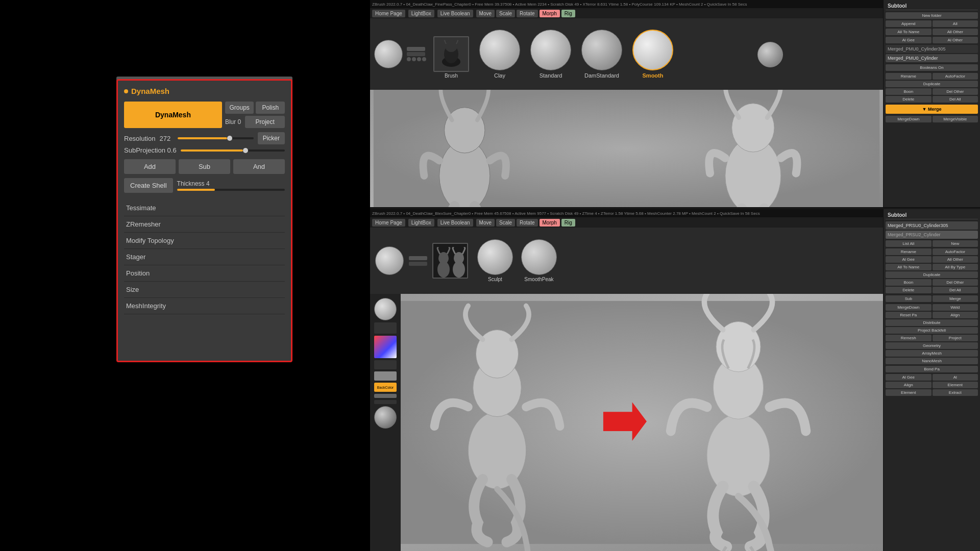 Image resolution: width=980 pixels, height=551 pixels. What do you see at coordinates (569, 13) in the screenshot?
I see `rig-btn: Rig` at bounding box center [569, 13].